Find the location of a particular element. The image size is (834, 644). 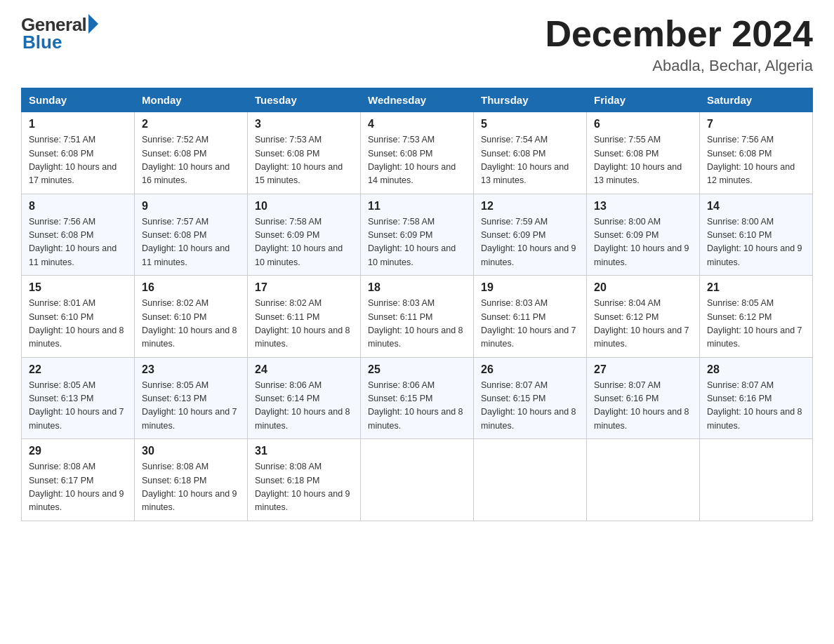

day-number: 20 is located at coordinates (643, 288).